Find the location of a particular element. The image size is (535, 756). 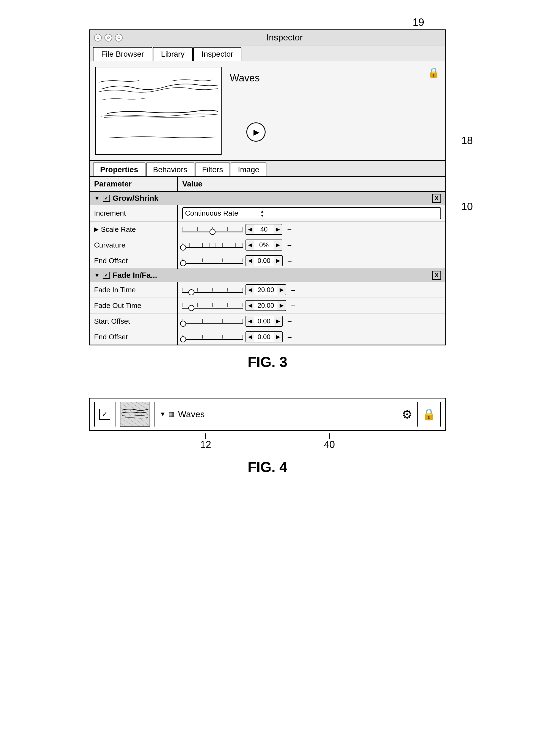

fade-in-time-slider: ||||| is located at coordinates (212, 290).